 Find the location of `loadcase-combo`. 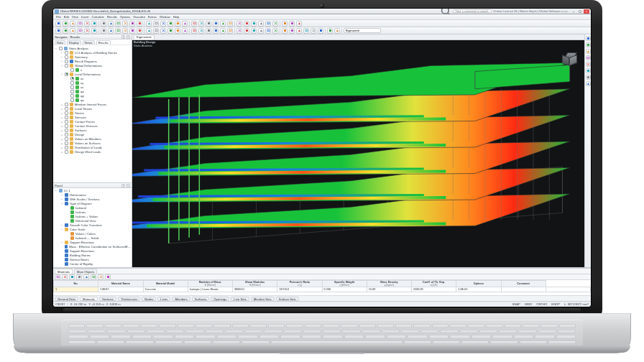

loadcase-combo is located at coordinates (362, 30).